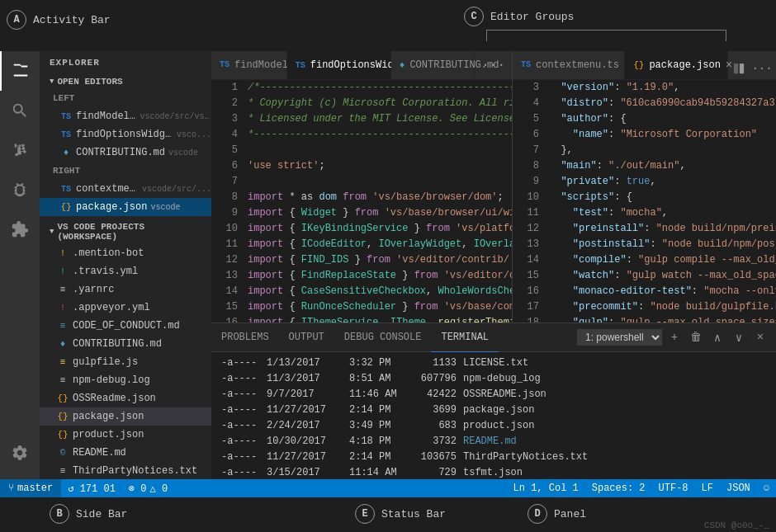  What do you see at coordinates (20, 150) in the screenshot?
I see `source-control-activity-icon` at bounding box center [20, 150].